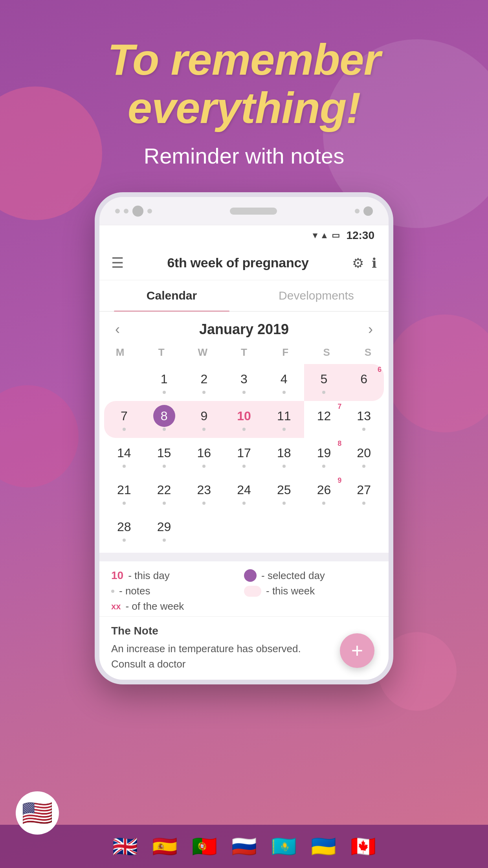  What do you see at coordinates (125, 847) in the screenshot?
I see `flag-icon: 🇬🇧` at bounding box center [125, 847].